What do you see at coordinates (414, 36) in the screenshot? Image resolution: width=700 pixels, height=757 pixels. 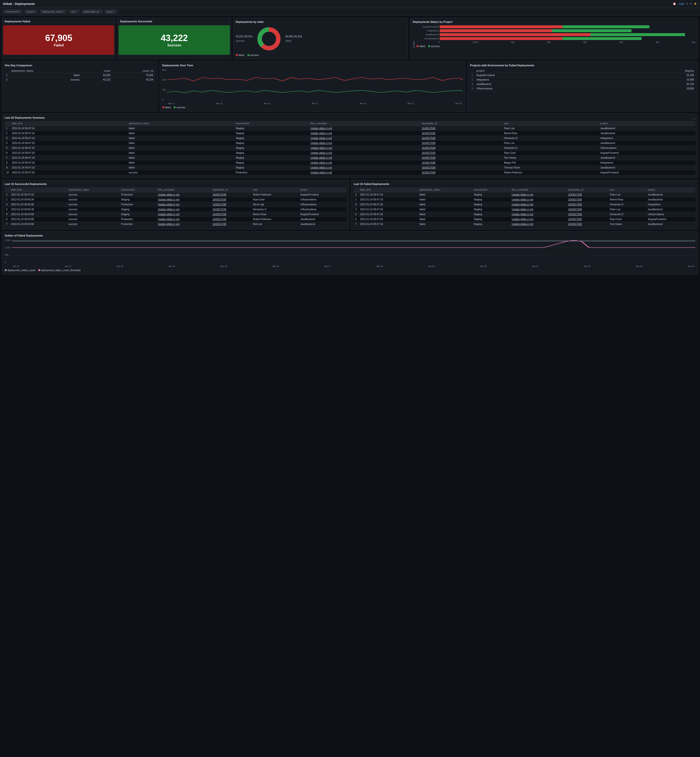 I see `y-axis-project-label: project` at bounding box center [414, 36].